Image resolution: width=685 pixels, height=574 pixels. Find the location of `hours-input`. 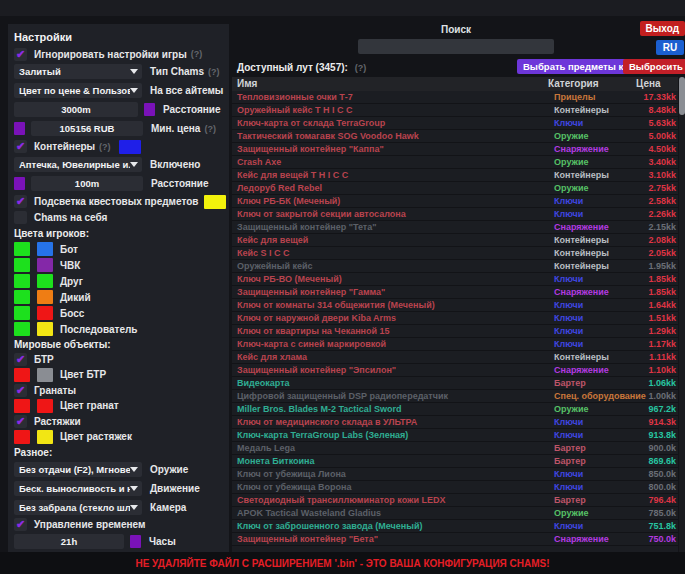

hours-input is located at coordinates (69, 542).